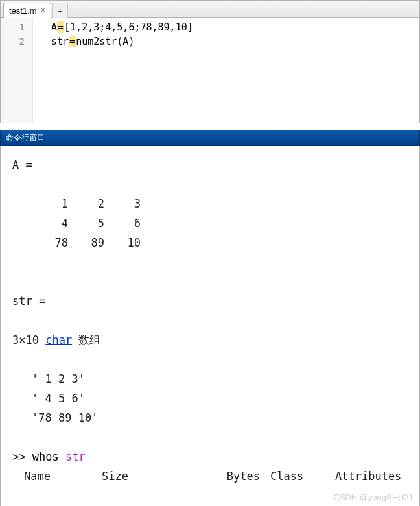 This screenshot has width=420, height=506. Describe the element at coordinates (373, 497) in the screenshot. I see `watermark: CSDN @yangSHU21` at that location.